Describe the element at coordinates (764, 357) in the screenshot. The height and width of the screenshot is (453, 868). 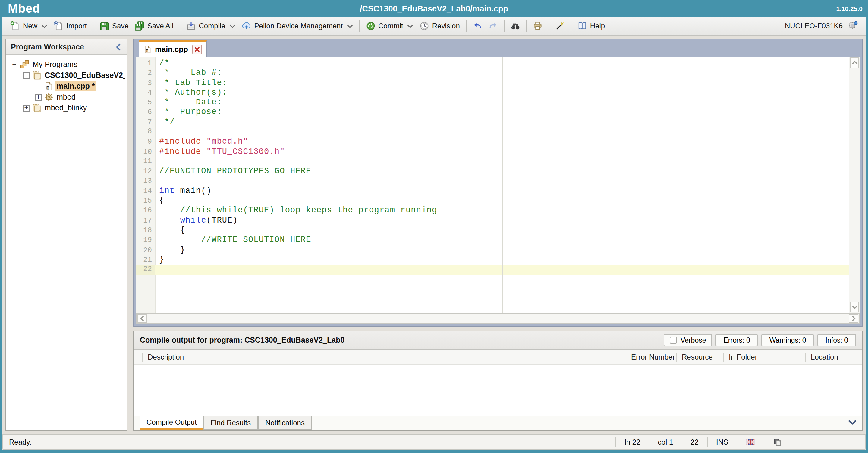
I see `column-header-in-folder: In Folder` at that location.